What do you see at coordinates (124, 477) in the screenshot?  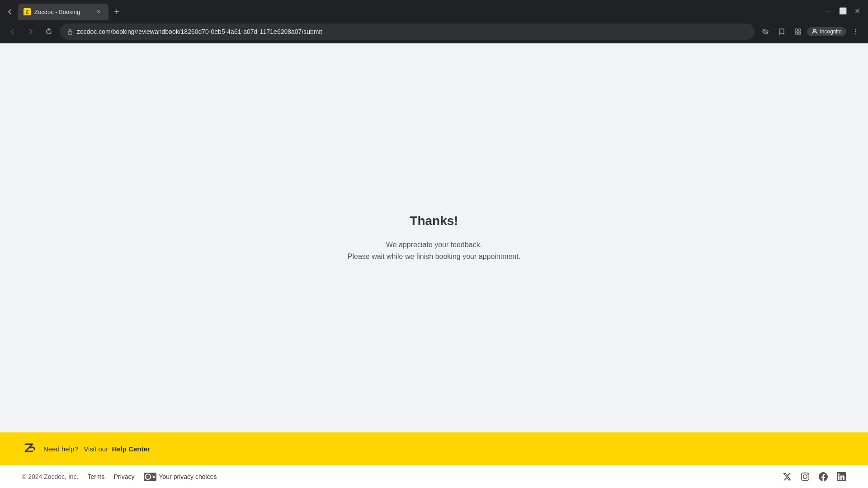 I see `privacy-link: Privacy` at bounding box center [124, 477].